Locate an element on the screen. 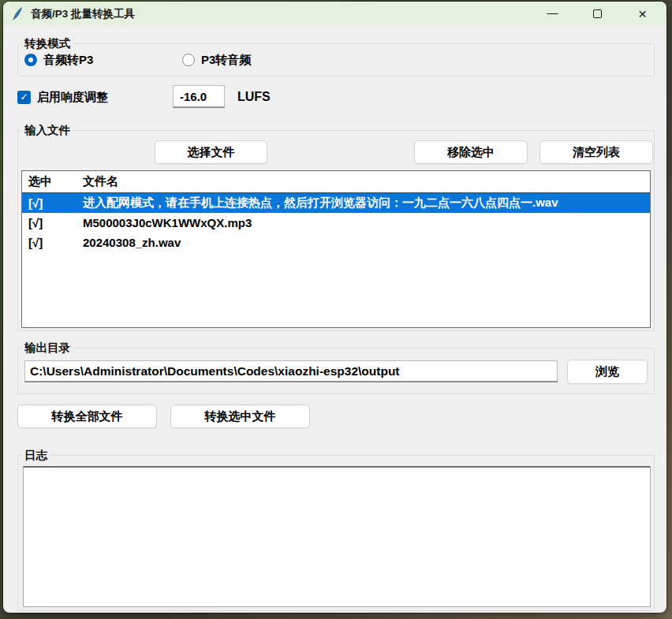 This screenshot has height=619, width=672. browse-button: 浏览 is located at coordinates (607, 372).